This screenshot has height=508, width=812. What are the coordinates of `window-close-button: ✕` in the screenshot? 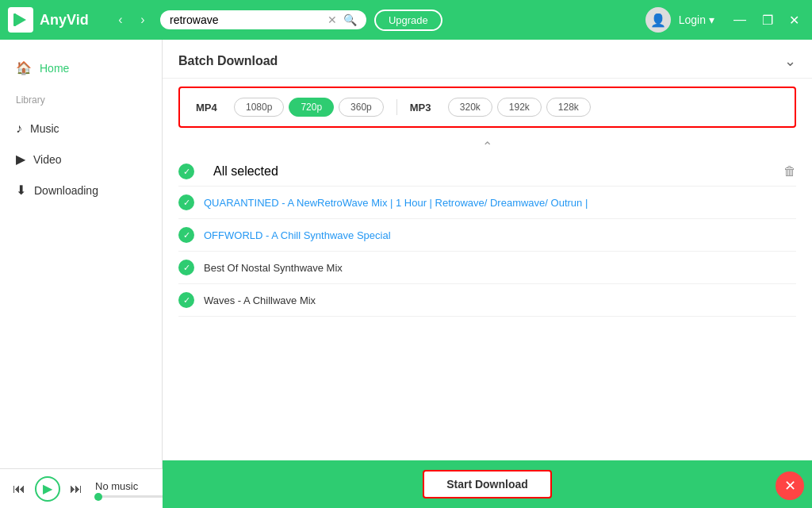 It's located at (795, 21).